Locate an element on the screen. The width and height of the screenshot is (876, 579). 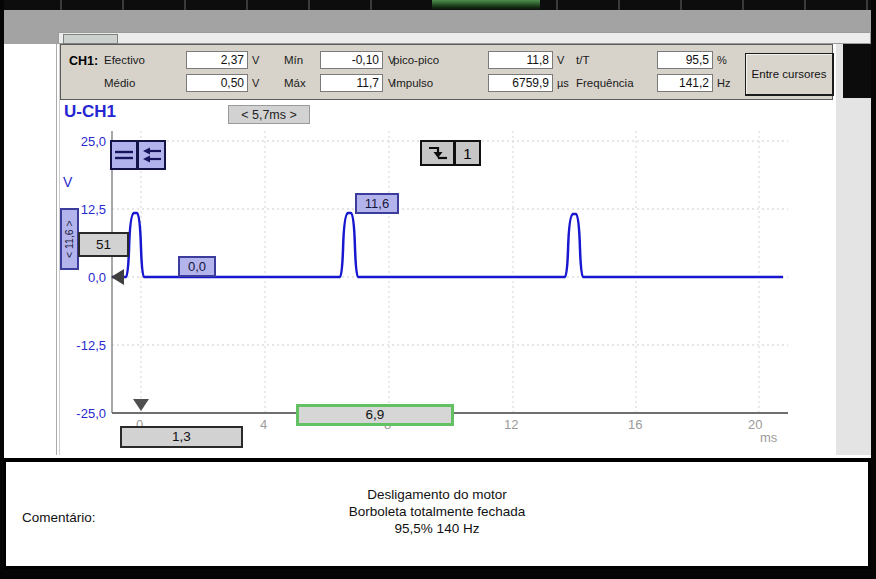
trigger-source-label: 1 is located at coordinates (468, 153).